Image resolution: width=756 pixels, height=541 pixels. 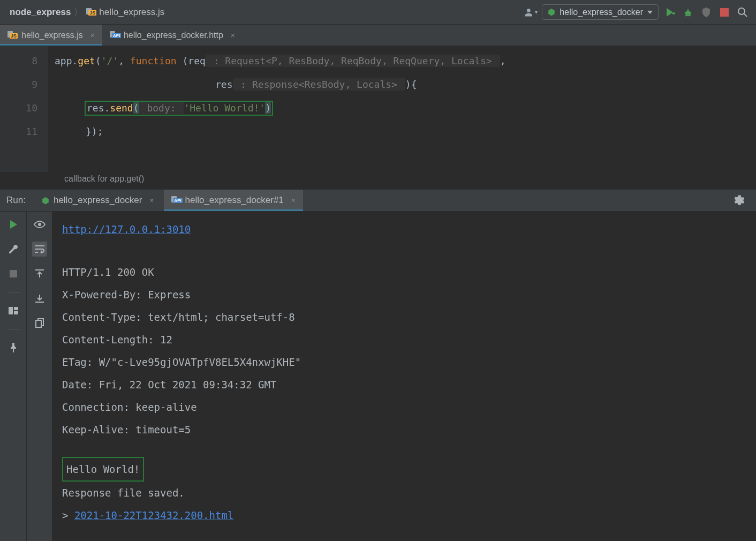 What do you see at coordinates (19, 61) in the screenshot?
I see `line-number: 8` at bounding box center [19, 61].